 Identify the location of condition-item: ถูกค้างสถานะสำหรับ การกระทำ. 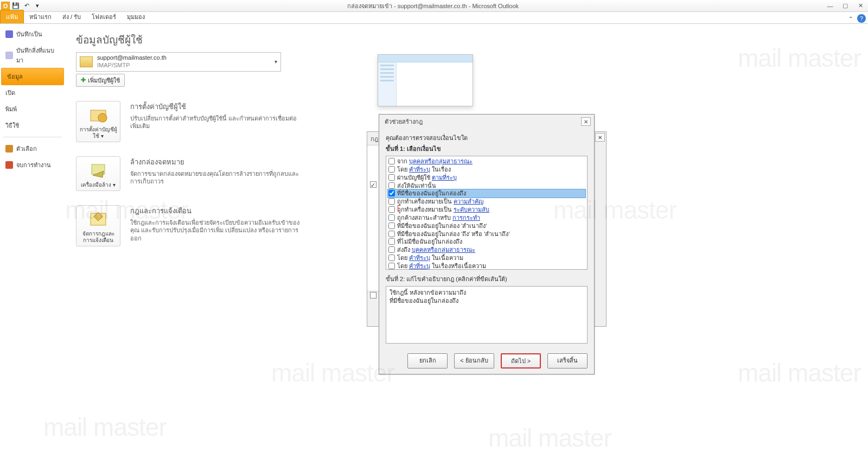
(487, 218).